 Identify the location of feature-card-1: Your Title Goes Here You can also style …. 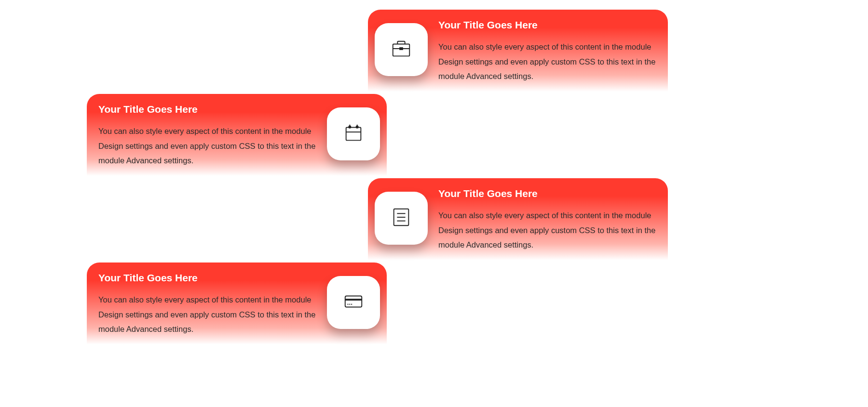
(518, 51).